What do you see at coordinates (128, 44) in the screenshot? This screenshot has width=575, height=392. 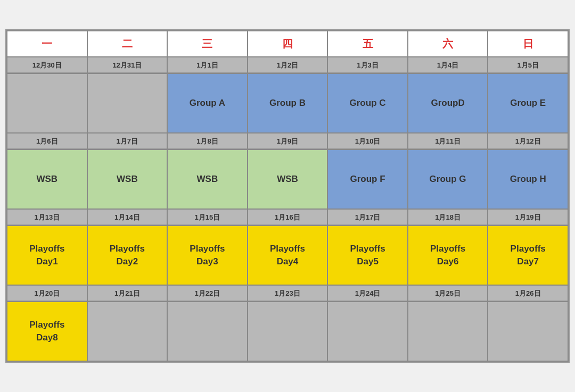 I see `header-day-1: 二` at bounding box center [128, 44].